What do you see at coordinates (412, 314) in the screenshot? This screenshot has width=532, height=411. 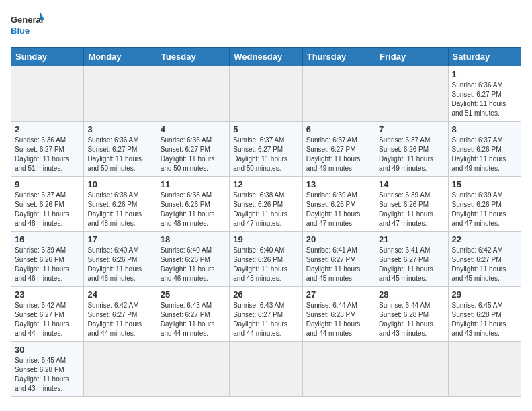 I see `calendar-cell: 28Sunrise: 6:44 AM Sunset: 6:28 PM Dayli…` at bounding box center [412, 314].